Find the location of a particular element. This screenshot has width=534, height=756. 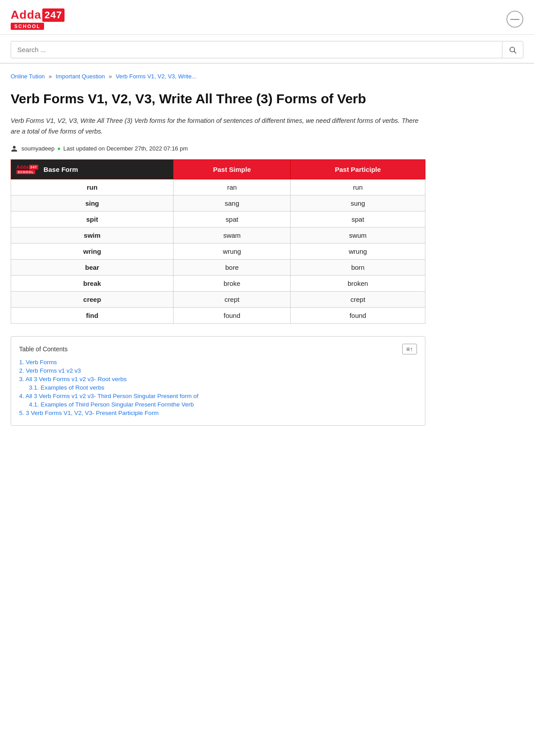

cell-past-simple: sang is located at coordinates (232, 203).